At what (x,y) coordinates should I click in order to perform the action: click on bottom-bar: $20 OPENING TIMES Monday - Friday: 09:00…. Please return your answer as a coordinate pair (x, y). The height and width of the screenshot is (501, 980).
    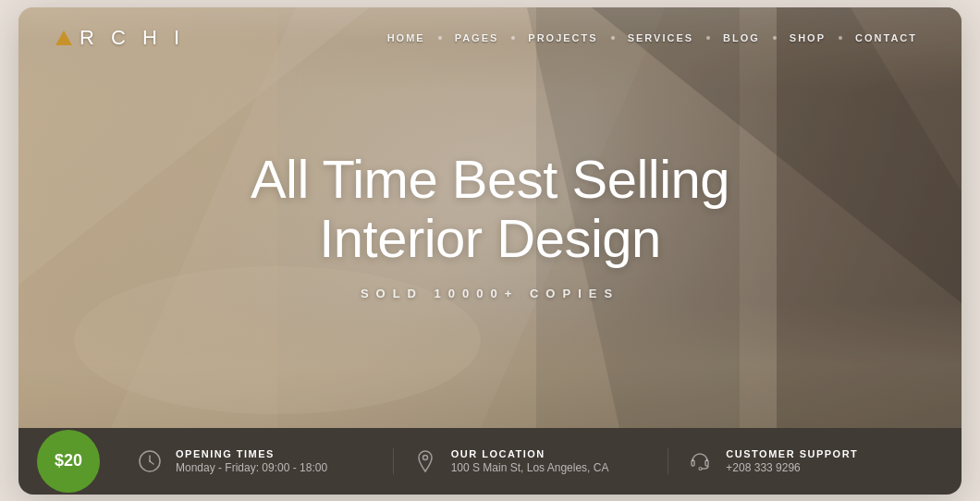
    Looking at the image, I should click on (490, 461).